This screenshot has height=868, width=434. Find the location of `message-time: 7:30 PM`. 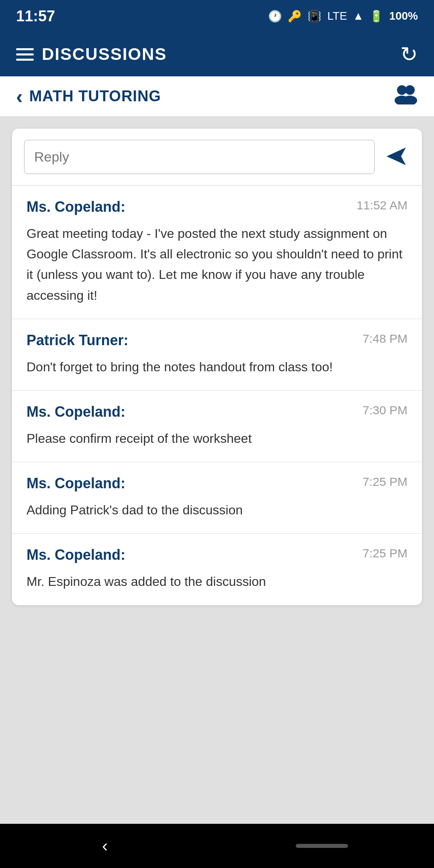

message-time: 7:30 PM is located at coordinates (385, 410).